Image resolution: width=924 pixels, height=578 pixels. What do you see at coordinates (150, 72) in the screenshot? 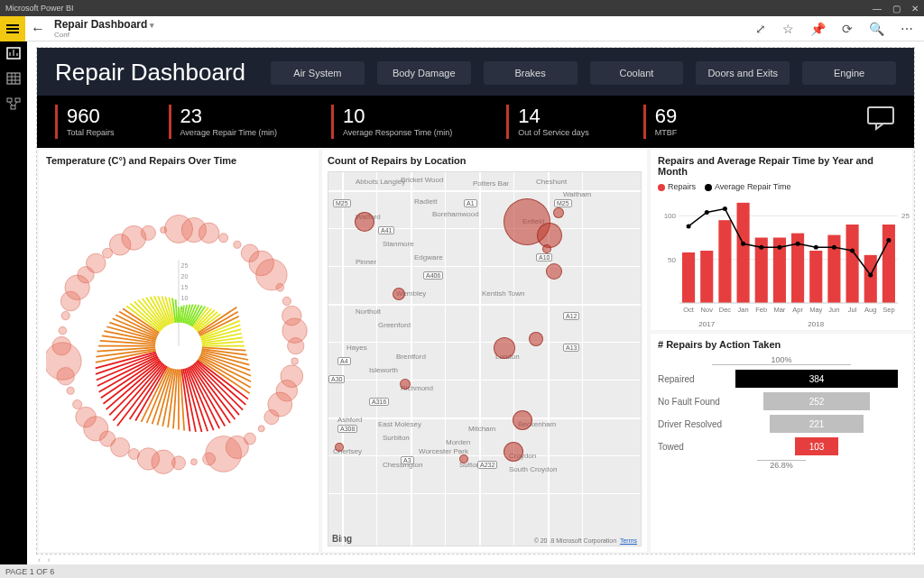
I see `page-title: Repair Dashboard` at bounding box center [150, 72].